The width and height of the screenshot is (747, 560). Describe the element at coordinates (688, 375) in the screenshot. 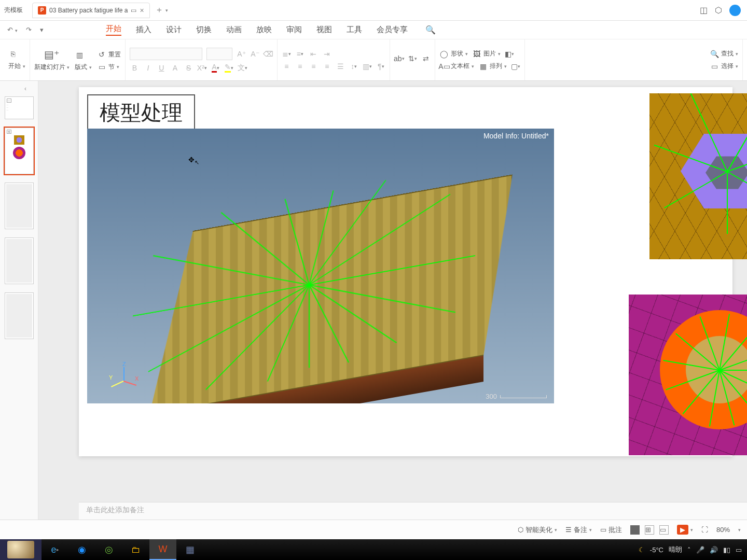

I see `circle-detail-image` at that location.